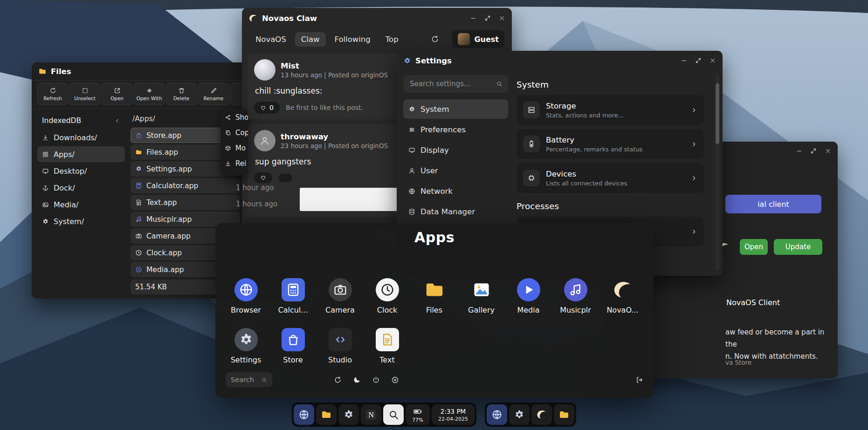 This screenshot has width=868, height=430. I want to click on file-name: Files.app, so click(162, 152).